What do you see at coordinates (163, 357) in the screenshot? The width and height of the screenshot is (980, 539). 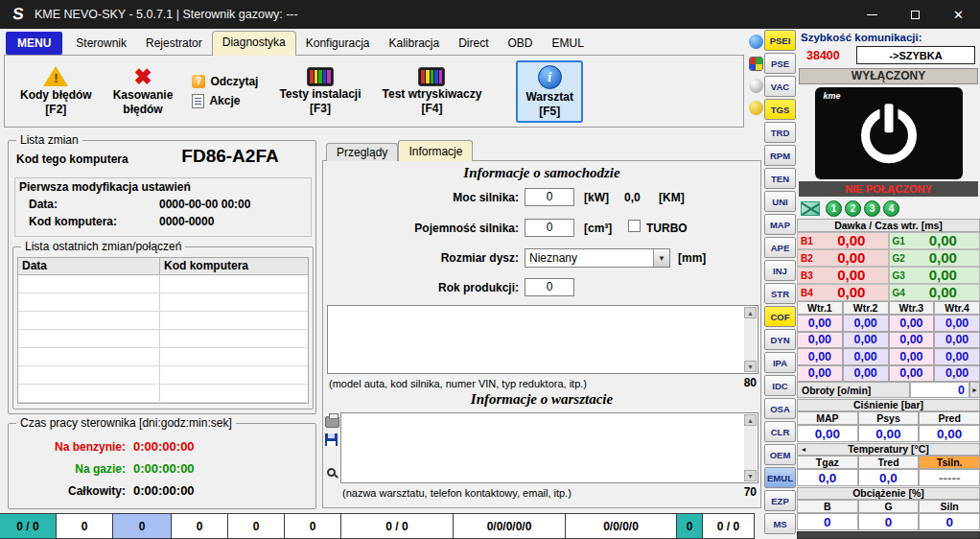 I see `history-table-row` at bounding box center [163, 357].